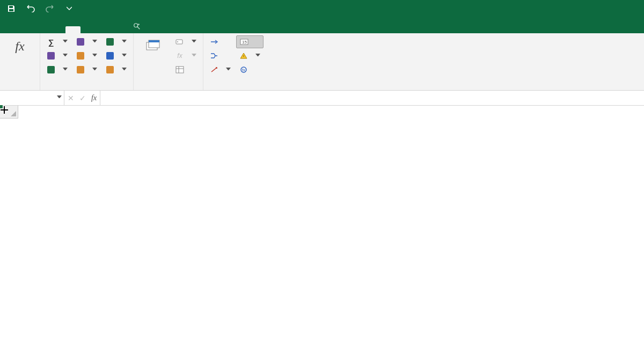 The height and width of the screenshot is (362, 644). I want to click on more-functions-button, so click(116, 70).